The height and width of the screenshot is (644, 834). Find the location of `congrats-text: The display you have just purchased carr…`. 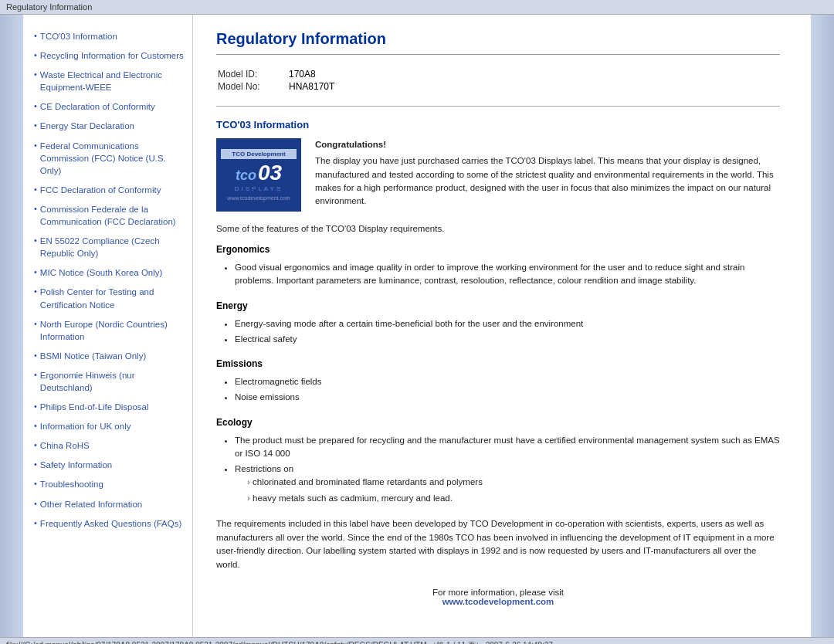

congrats-text: The display you have just purchased carr… is located at coordinates (544, 181).